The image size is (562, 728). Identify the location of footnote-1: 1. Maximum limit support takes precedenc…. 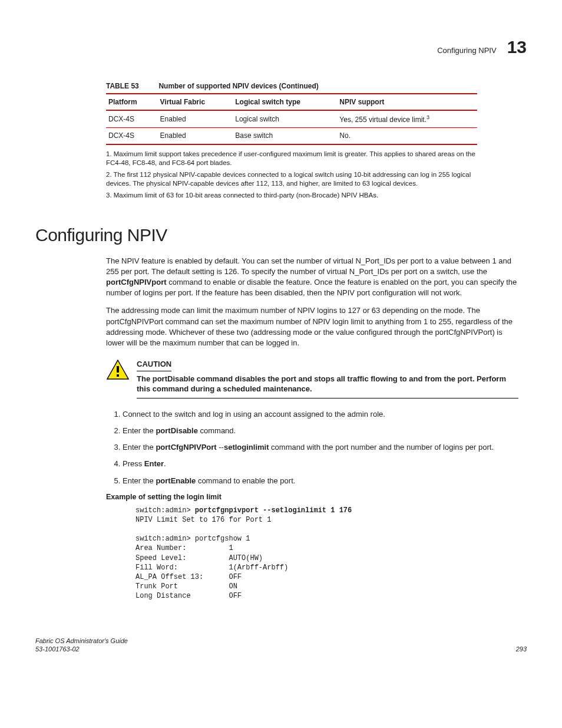
(292, 159).